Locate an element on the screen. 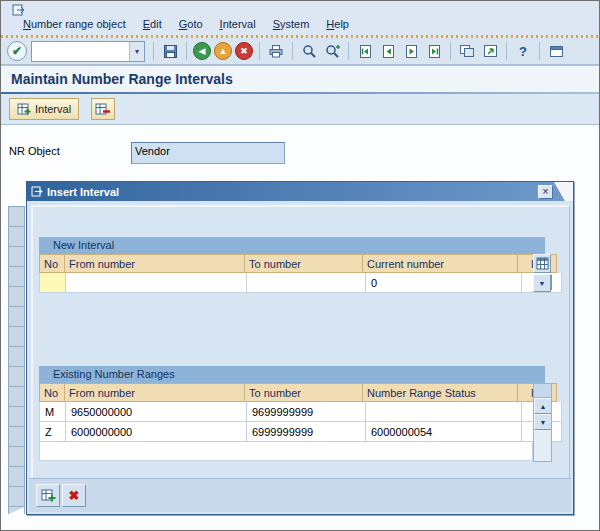  customize-layout-button is located at coordinates (556, 52).